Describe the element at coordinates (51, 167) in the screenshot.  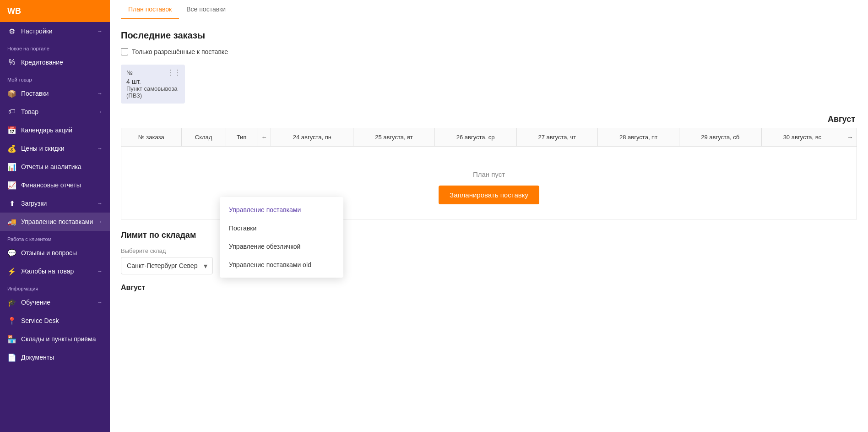
I see `sidebar-item-label: Отчеты и аналитика` at that location.